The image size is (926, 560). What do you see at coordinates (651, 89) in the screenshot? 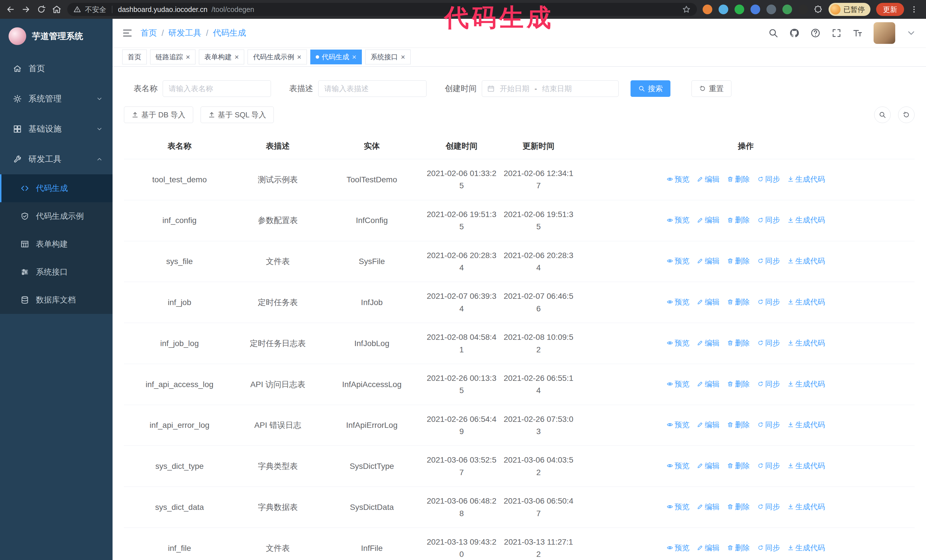
I see `search-button: 搜索` at bounding box center [651, 89].